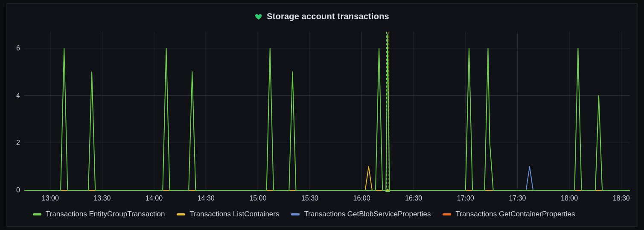 The image size is (644, 230). What do you see at coordinates (206, 198) in the screenshot?
I see `svg-text: 14:30` at bounding box center [206, 198].